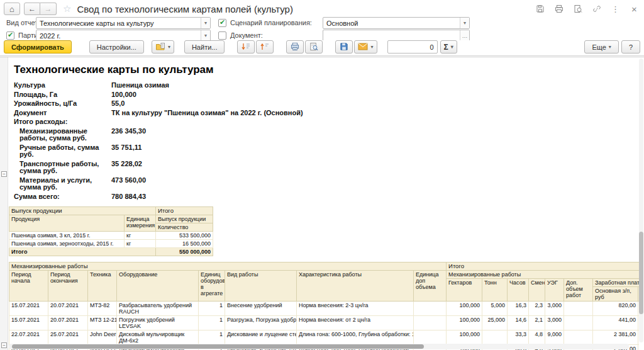 The height and width of the screenshot is (350, 644). What do you see at coordinates (32, 9) in the screenshot?
I see `back-button: ←` at bounding box center [32, 9].